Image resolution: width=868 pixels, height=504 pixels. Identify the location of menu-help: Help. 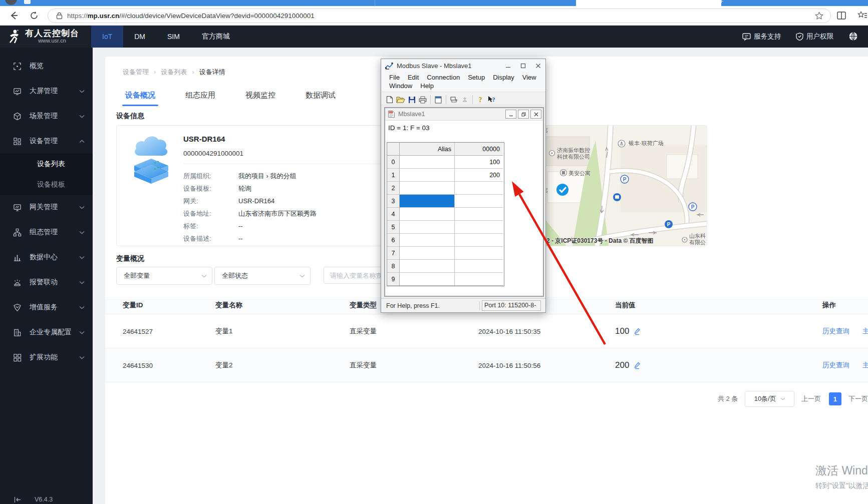
(427, 86).